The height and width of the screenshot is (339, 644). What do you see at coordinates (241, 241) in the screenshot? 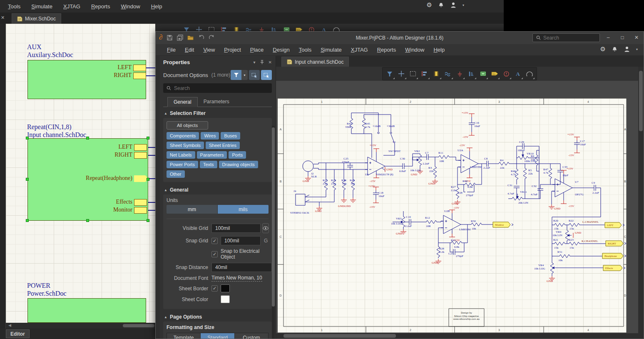
I see `snap-grid-input` at bounding box center [241, 241].